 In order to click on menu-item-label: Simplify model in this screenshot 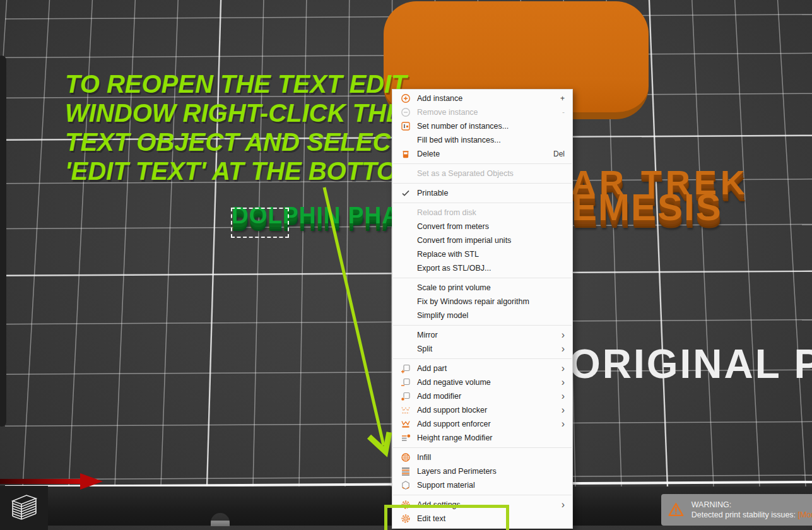, I will do `click(485, 315)`.